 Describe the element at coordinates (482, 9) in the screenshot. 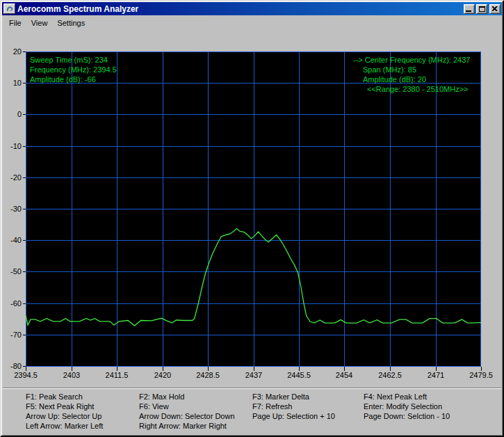

I see `maximize-icon` at that location.